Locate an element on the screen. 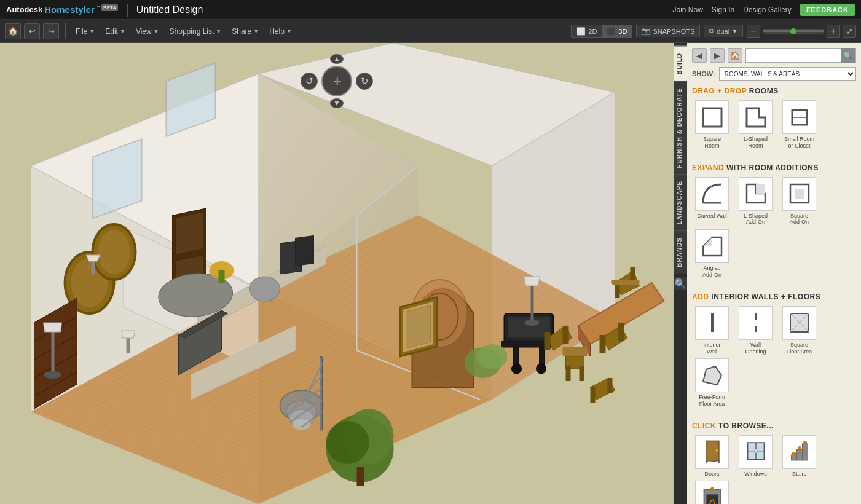  shopping-list-menu: Shopping List ▼ is located at coordinates (195, 31).